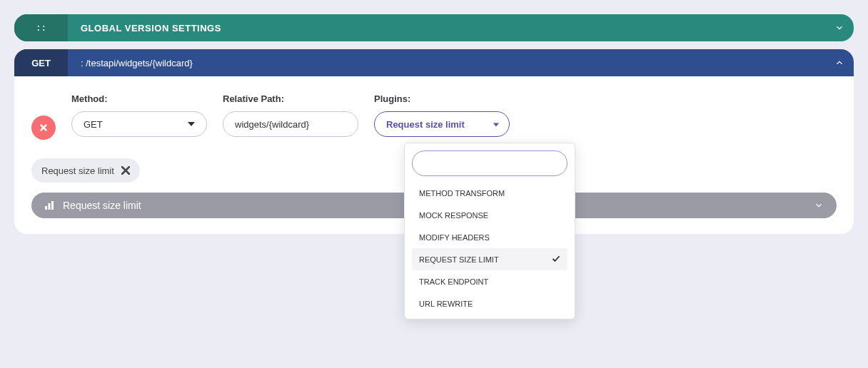 This screenshot has width=868, height=368. Describe the element at coordinates (78, 171) in the screenshot. I see `plugin-chip-label: Request size limit` at that location.